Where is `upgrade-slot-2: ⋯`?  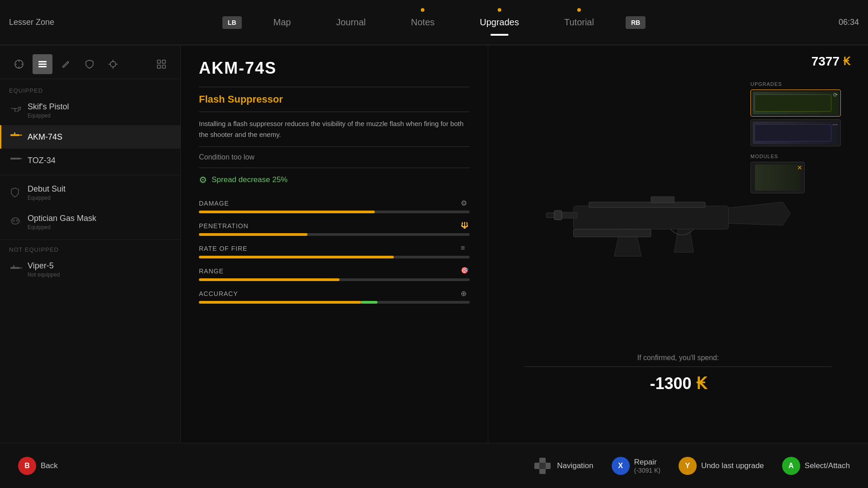
upgrade-slot-2: ⋯ is located at coordinates (796, 133).